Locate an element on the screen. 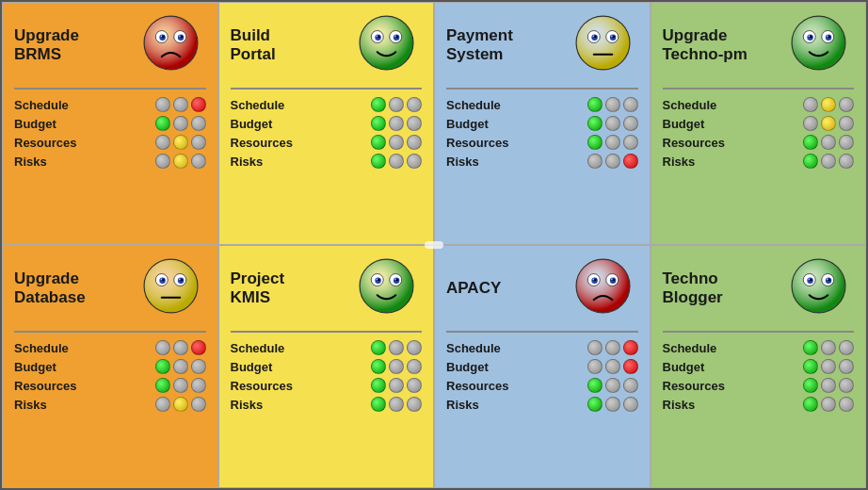 The width and height of the screenshot is (868, 490). card-upgrade-database: UpgradeDatabase Schedule Budget is located at coordinates (110, 367).